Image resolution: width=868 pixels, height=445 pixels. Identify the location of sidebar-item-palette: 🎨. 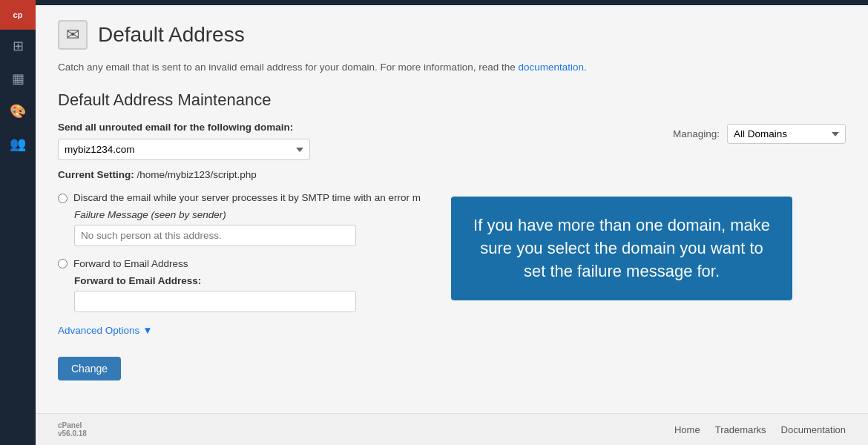
(18, 111).